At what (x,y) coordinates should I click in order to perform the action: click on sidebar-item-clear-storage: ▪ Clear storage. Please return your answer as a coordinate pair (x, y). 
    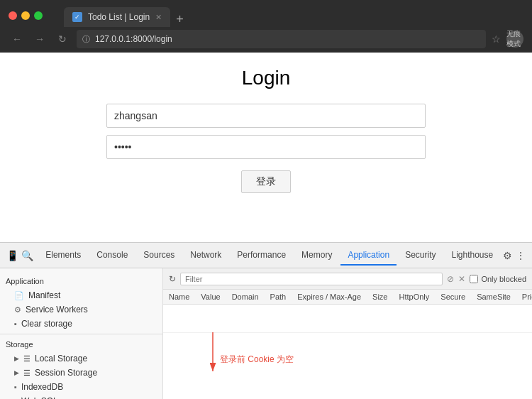
    Looking at the image, I should click on (81, 324).